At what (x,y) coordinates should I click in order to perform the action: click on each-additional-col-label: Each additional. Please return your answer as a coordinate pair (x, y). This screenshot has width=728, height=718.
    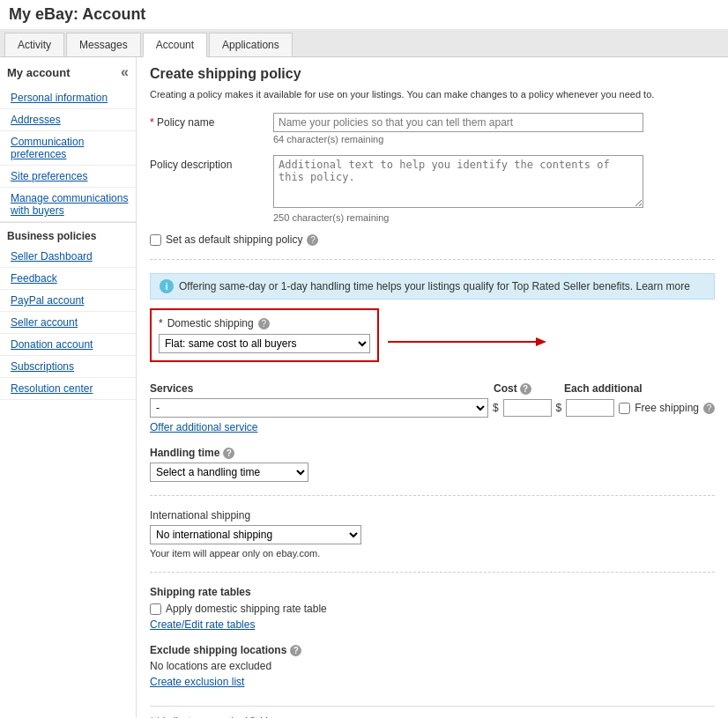
    Looking at the image, I should click on (635, 389).